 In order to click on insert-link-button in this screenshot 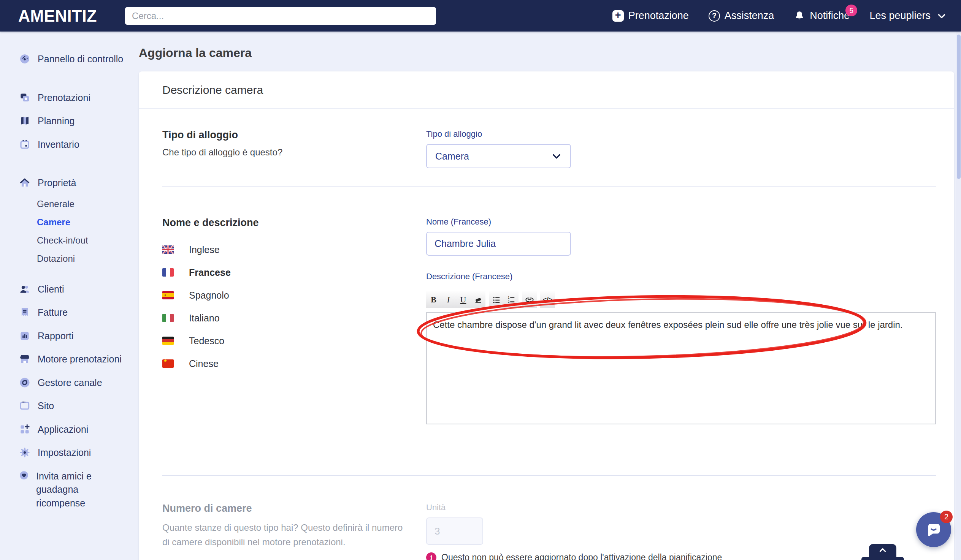, I will do `click(529, 300)`.